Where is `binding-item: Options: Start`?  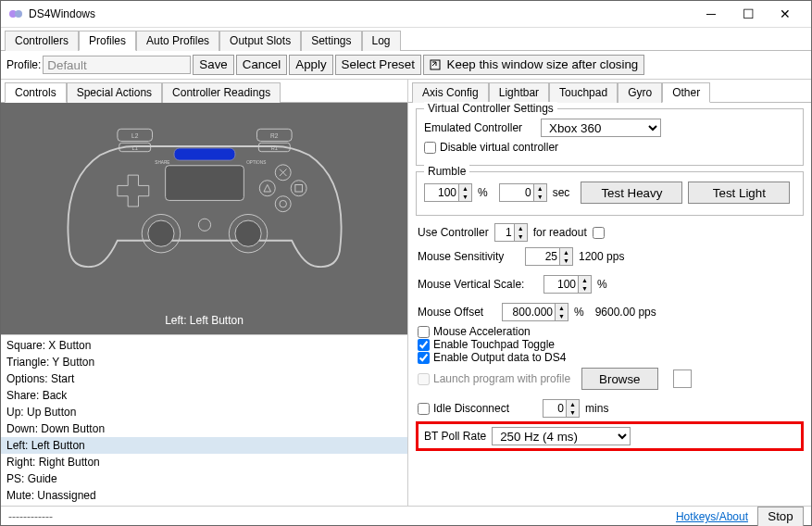 binding-item: Options: Start is located at coordinates (204, 379).